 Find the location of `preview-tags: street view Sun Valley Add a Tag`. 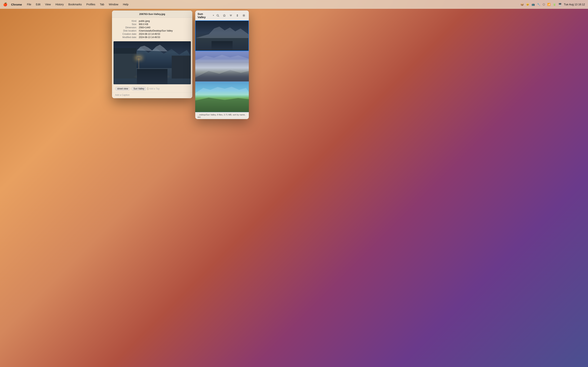

preview-tags: street view Sun Valley Add a Tag is located at coordinates (152, 89).